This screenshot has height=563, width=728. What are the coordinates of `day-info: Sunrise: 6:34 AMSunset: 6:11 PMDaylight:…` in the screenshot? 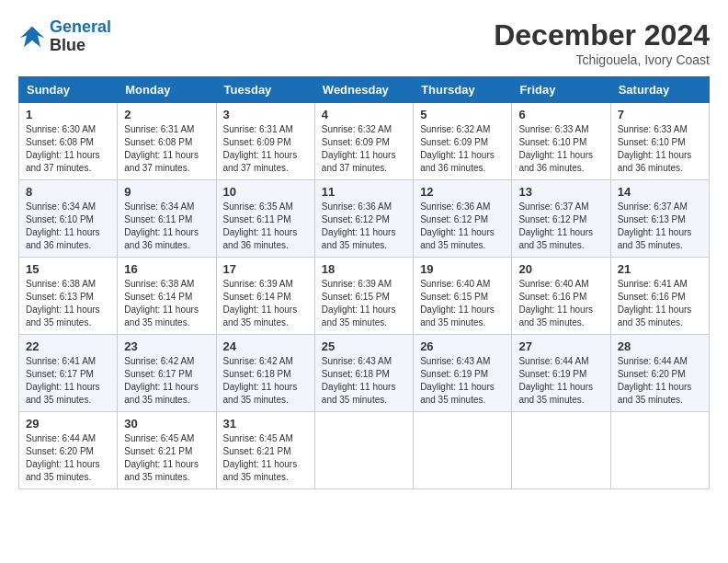 It's located at (166, 226).